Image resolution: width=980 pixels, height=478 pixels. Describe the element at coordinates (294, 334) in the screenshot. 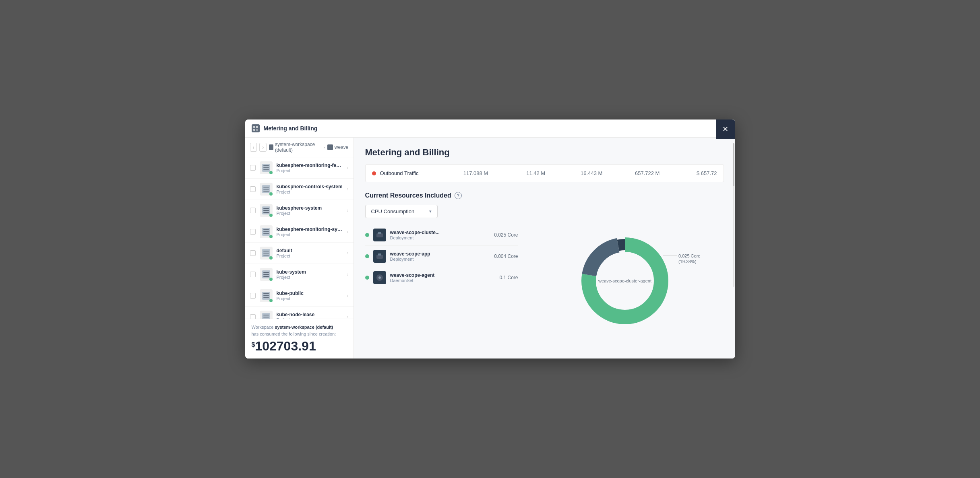

I see `workspace-suffix: has consumed the following since creatio…` at that location.